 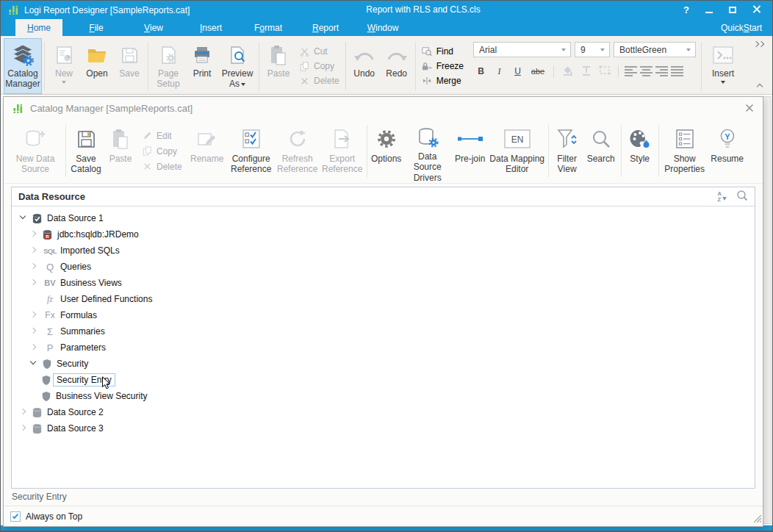 What do you see at coordinates (278, 66) in the screenshot?
I see `paste-button: Paste` at bounding box center [278, 66].